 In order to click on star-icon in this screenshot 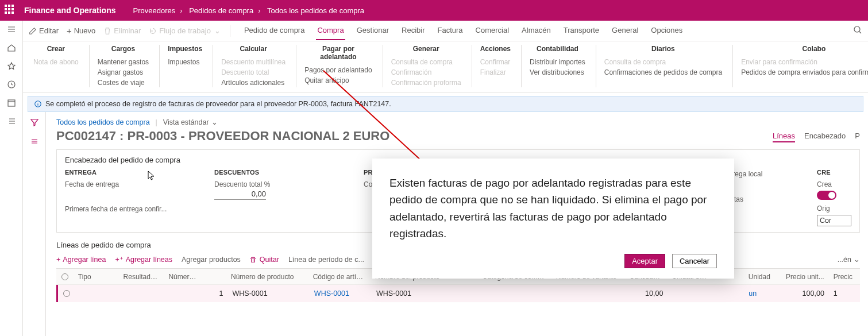, I will do `click(11, 66)`.